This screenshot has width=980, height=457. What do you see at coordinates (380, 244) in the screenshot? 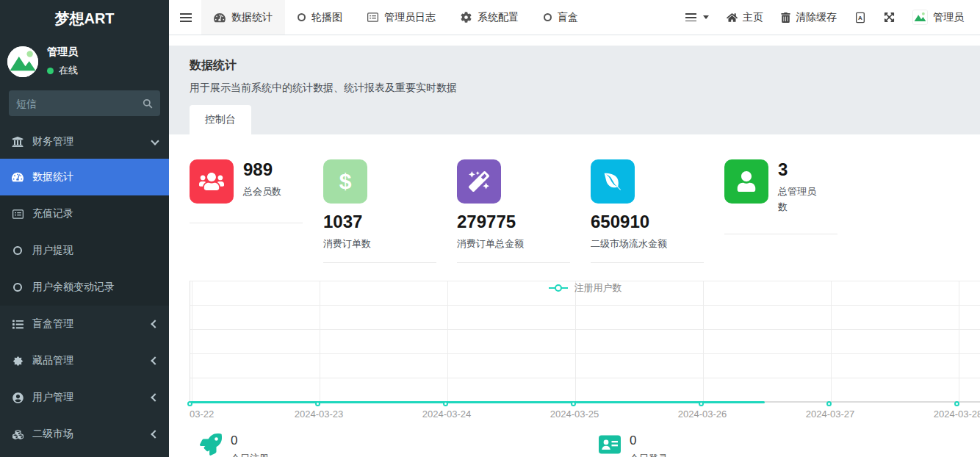
I see `stat-label: 消费订单数` at bounding box center [380, 244].